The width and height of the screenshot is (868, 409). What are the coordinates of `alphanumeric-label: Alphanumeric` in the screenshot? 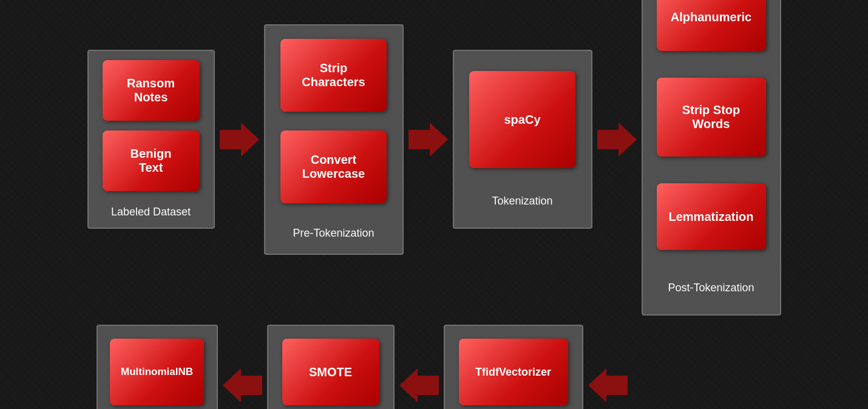 It's located at (711, 17).